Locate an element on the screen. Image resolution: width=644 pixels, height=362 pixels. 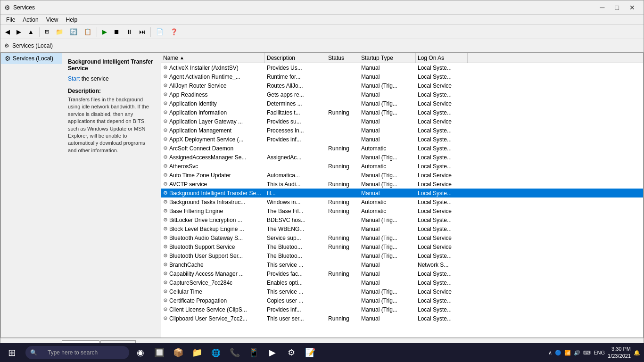
table-row: ⚙Bluetooth Audio Gateway S...Service sup… is located at coordinates (402, 238).